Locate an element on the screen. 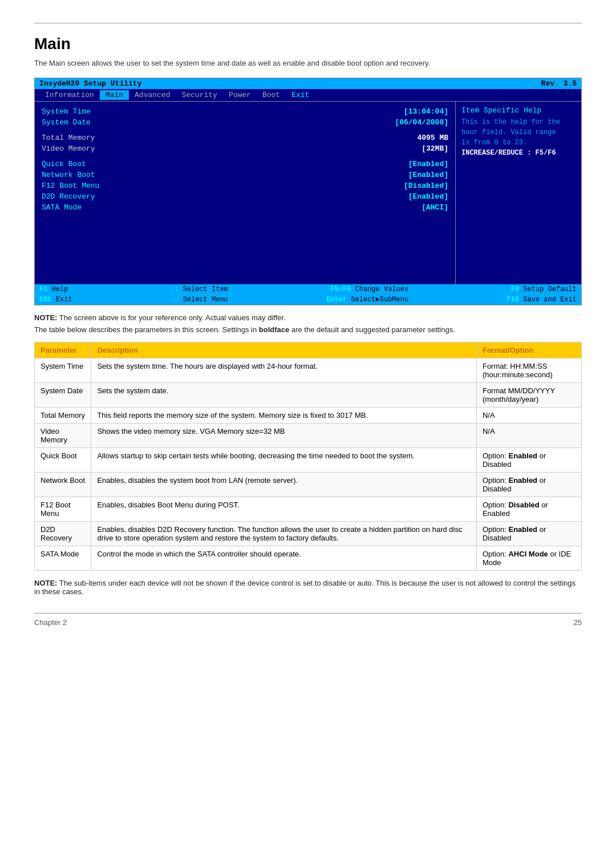  desc-quick-boot: Allows startup to skip certain tests whi… is located at coordinates (284, 460).